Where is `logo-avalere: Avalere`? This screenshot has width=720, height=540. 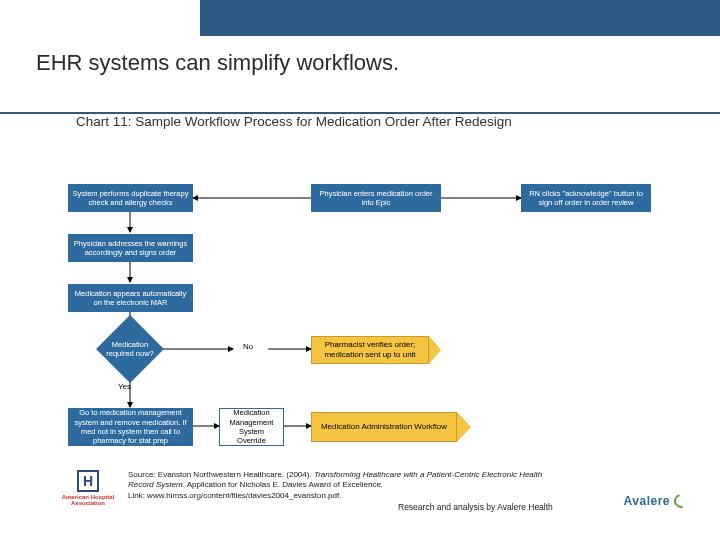
logo-avalere: Avalere is located at coordinates (656, 501).